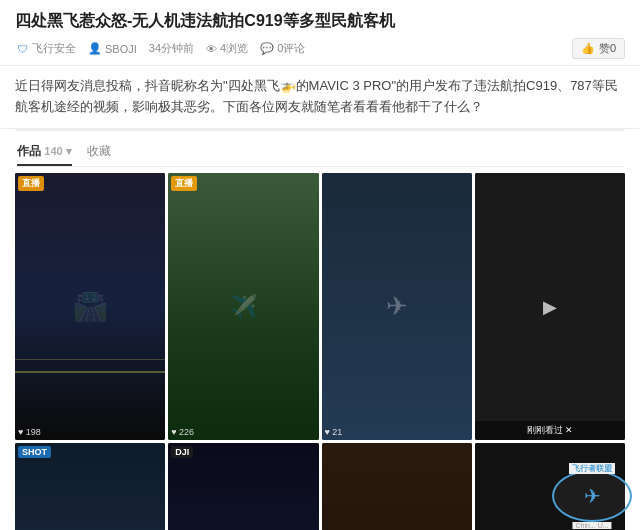 Image resolution: width=640 pixels, height=530 pixels. I want to click on work-thumb-3: ✈ ♥ 21, so click(397, 306).